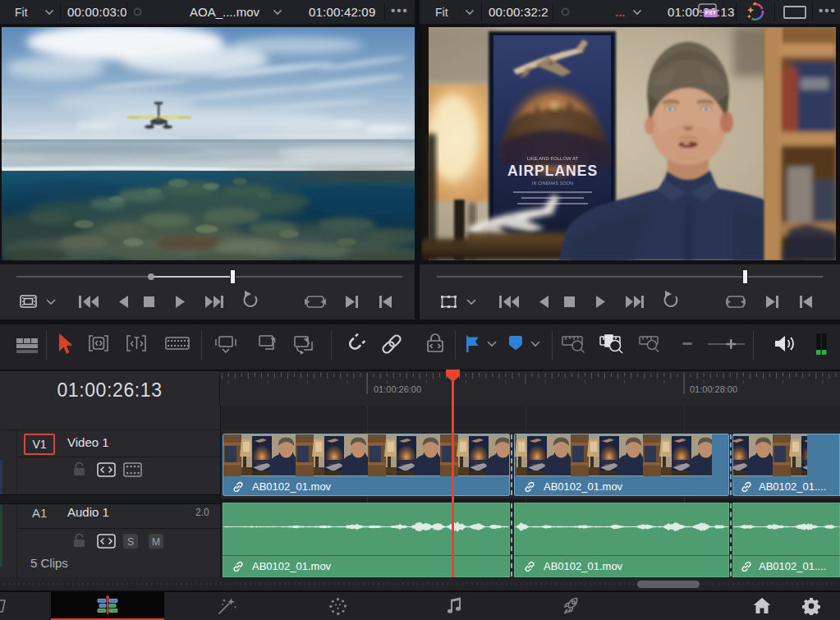 The image size is (840, 620). Describe the element at coordinates (553, 183) in the screenshot. I see `svg-text: IN CINEMAS SOON` at that location.